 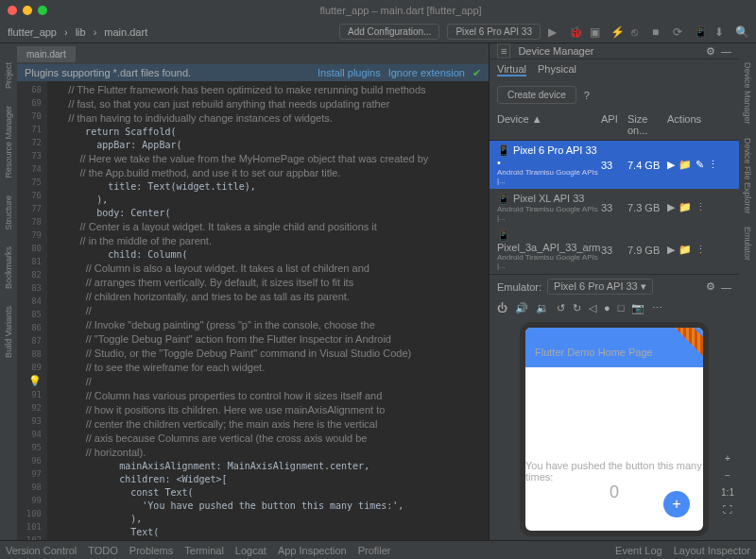 What do you see at coordinates (679, 32) in the screenshot?
I see `sync-icon: ⟳` at bounding box center [679, 32].